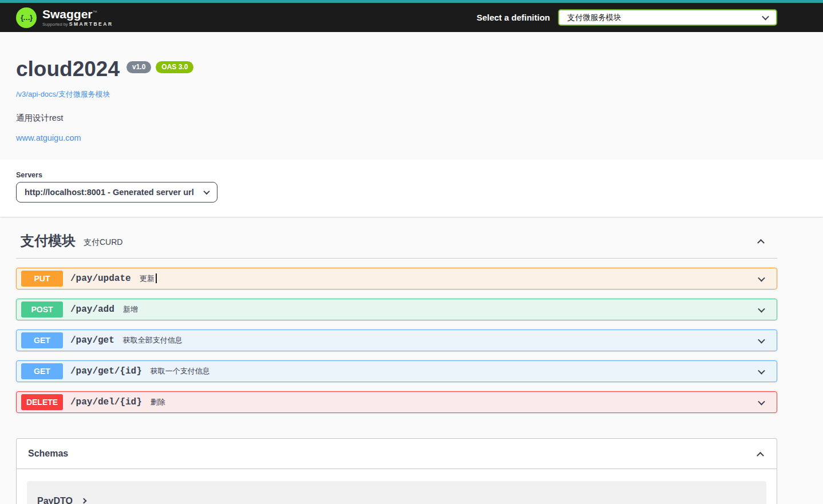  Describe the element at coordinates (760, 454) in the screenshot. I see `collapse-schemas-button` at that location.